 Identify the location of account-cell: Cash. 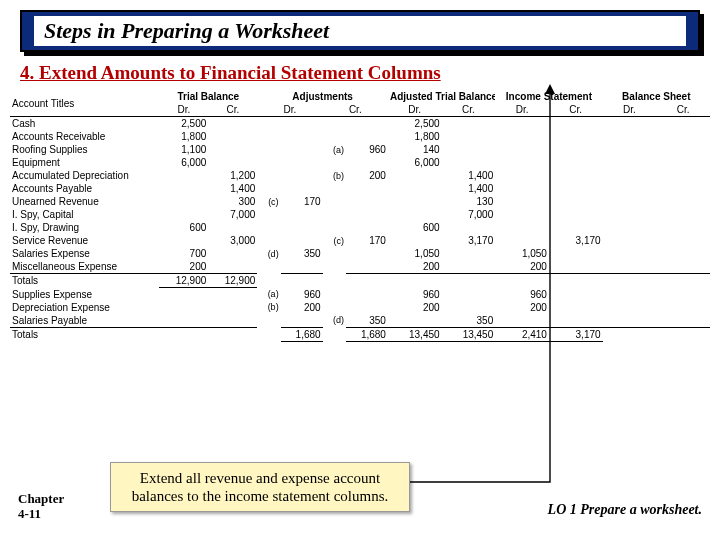
(84, 124).